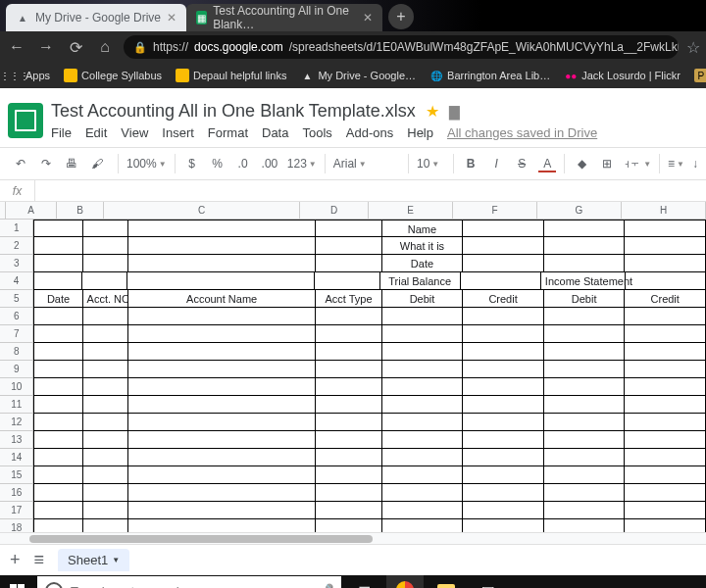  Describe the element at coordinates (17, 458) in the screenshot. I see `row-header: 14` at that location.